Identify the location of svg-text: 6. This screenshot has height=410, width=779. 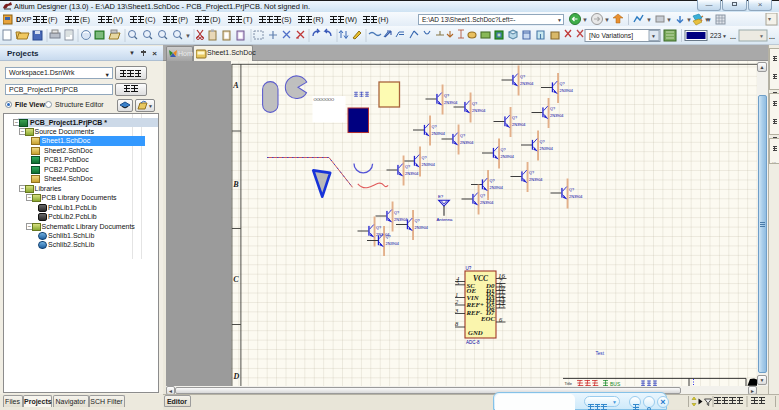
(501, 320).